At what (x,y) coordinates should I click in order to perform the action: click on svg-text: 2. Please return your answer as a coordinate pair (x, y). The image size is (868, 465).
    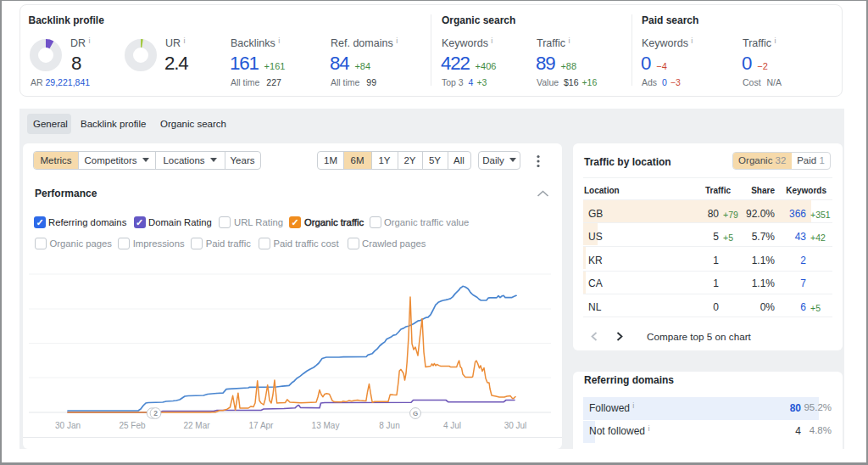
    Looking at the image, I should click on (156, 413).